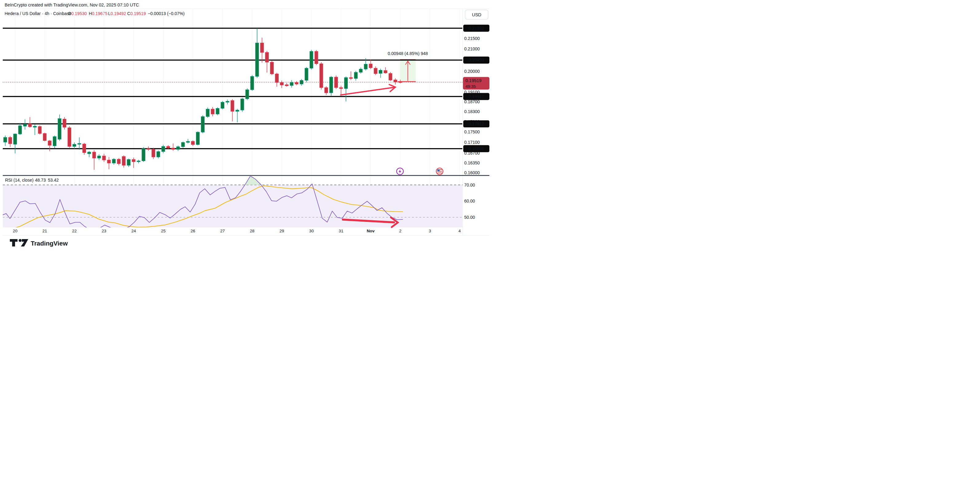  What do you see at coordinates (476, 148) in the screenshot?
I see `price-level-badge: 0.16866` at bounding box center [476, 148].